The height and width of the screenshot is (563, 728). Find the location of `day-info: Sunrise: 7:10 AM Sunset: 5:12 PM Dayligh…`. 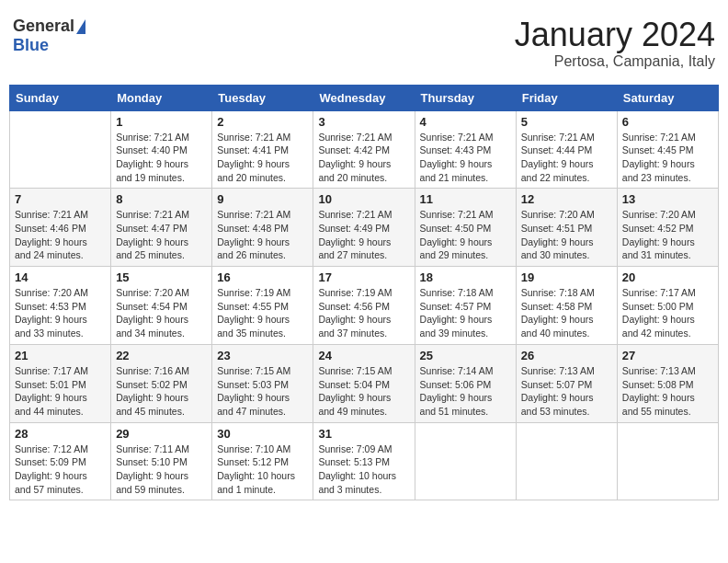

day-info: Sunrise: 7:10 AM Sunset: 5:12 PM Dayligh… is located at coordinates (263, 469).